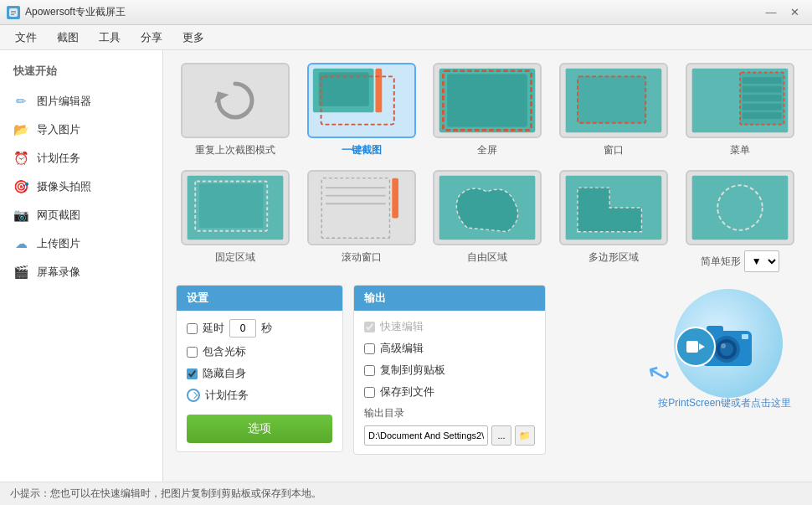 Image resolution: width=812 pixels, height=505 pixels. Describe the element at coordinates (81, 130) in the screenshot. I see `sidebar-item-import: 📂 导入图片` at that location.